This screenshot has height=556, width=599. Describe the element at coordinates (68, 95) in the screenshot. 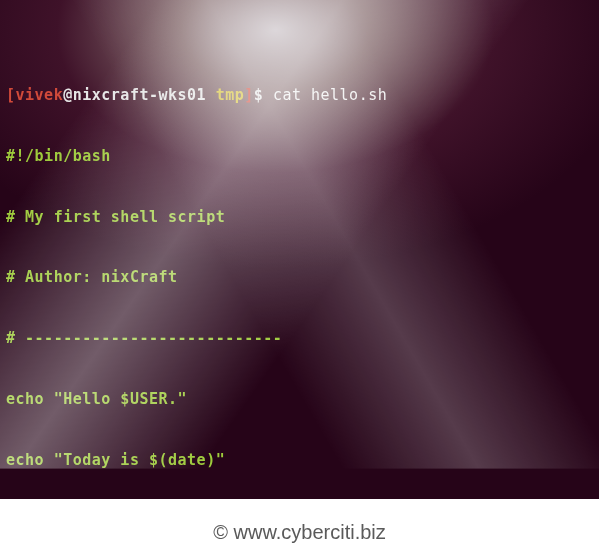

I see `prompt-at: @` at that location.